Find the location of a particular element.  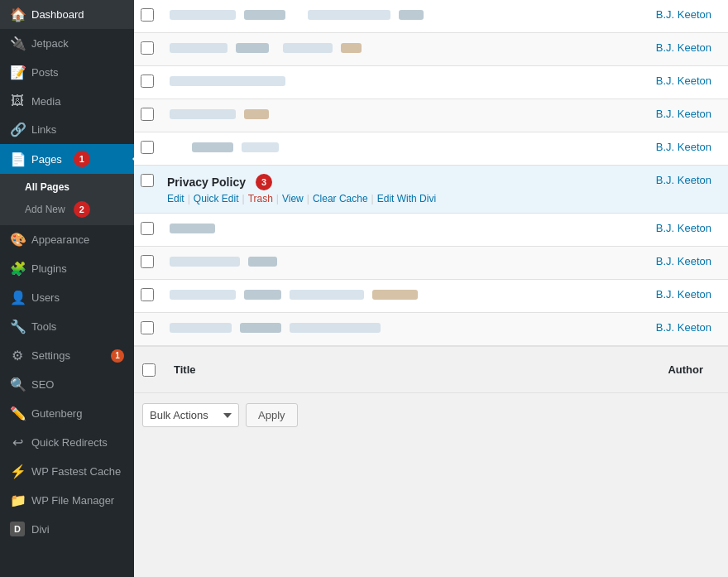

privacy-policy-annotation-bubble: 3 is located at coordinates (264, 182).